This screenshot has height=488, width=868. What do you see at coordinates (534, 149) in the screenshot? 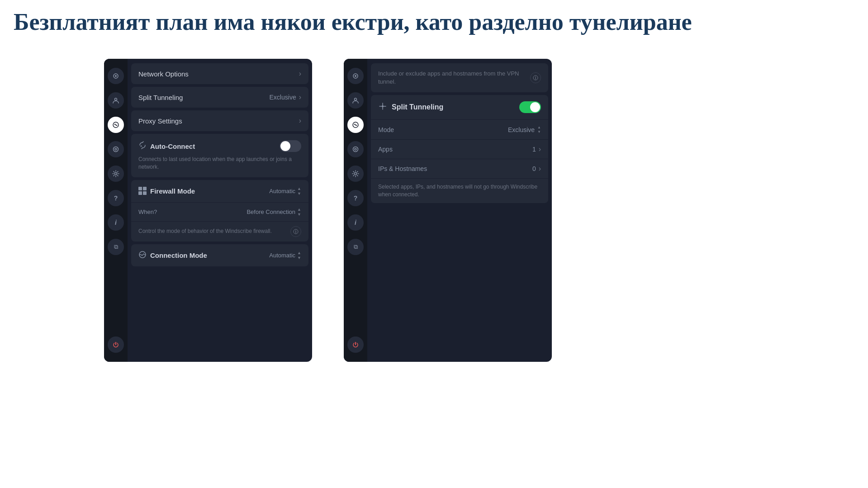
I see `split-apps-count: 1` at bounding box center [534, 149].